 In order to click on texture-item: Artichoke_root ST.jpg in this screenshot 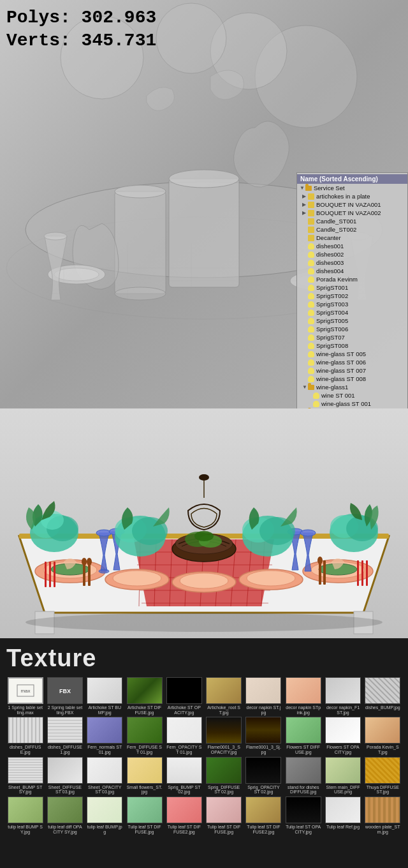, I will do `click(223, 696)`.